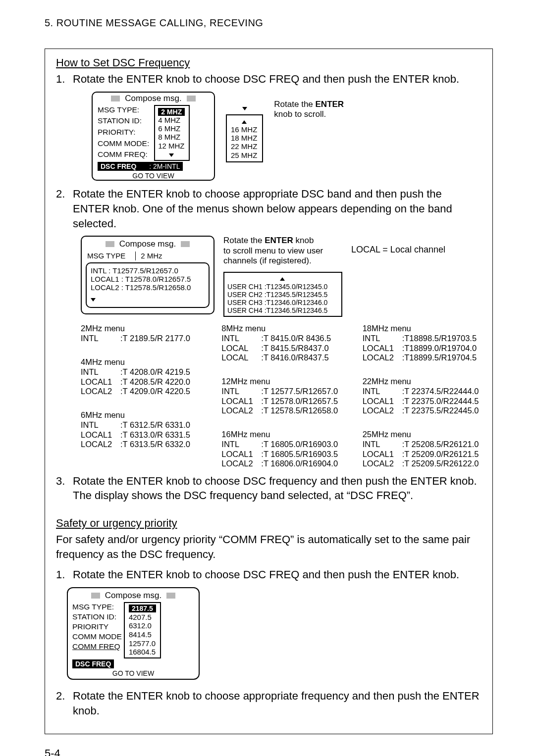 This screenshot has width=535, height=756. Describe the element at coordinates (422, 435) in the screenshot. I see `menu-title: 25MHz menu` at that location.